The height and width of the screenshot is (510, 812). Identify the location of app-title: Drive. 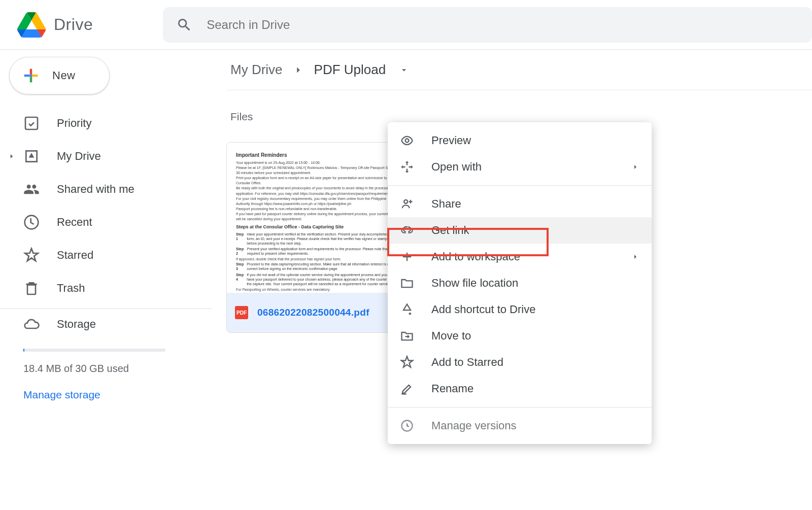
(73, 24).